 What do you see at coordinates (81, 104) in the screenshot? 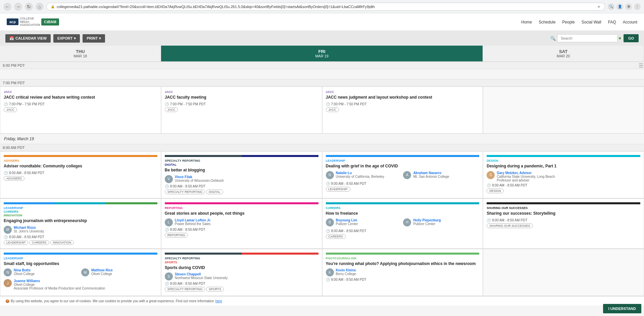
I see `session-time: 🕐 7:00 PM - 7:50 PM PDT` at bounding box center [81, 104].